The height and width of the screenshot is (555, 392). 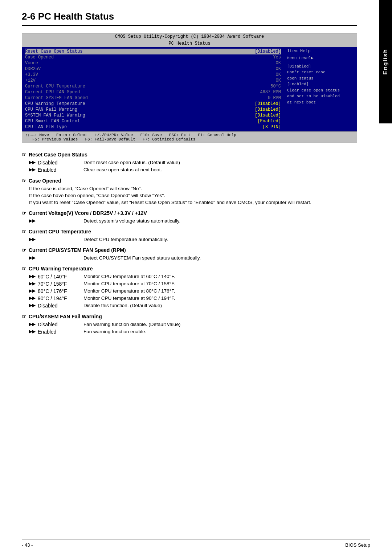 I want to click on item-help-lines: [Disabled]Don't reset caseopen status[En…, so click(x=320, y=85).